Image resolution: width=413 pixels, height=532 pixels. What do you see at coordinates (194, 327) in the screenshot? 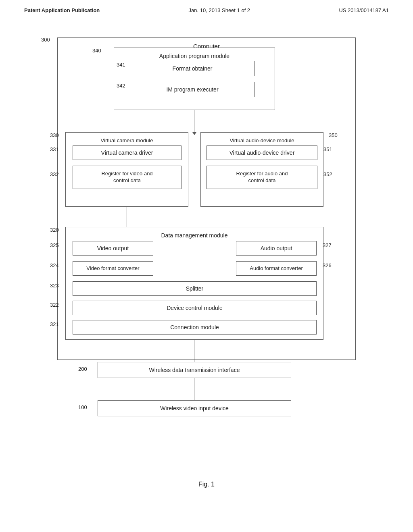
I see `connection-module-label: Connection module` at bounding box center [194, 327].